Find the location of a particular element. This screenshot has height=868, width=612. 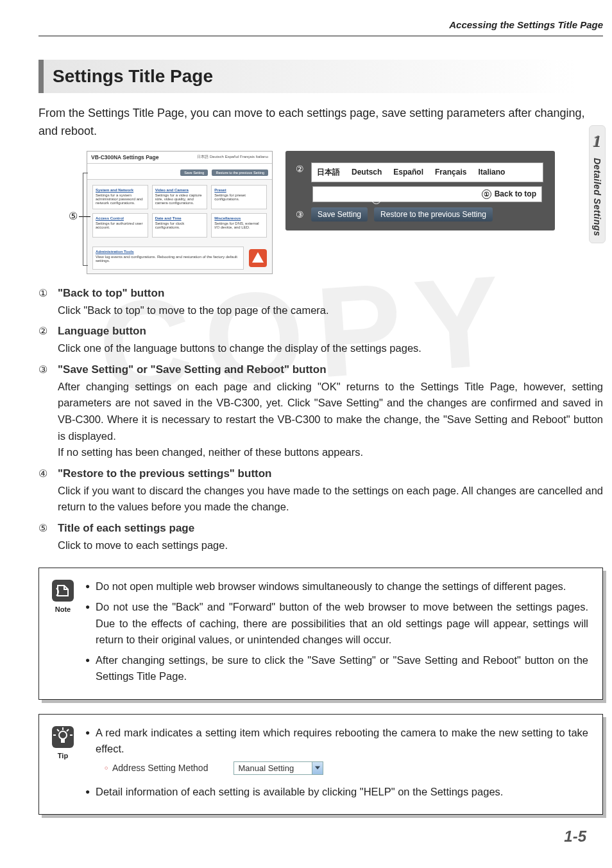

save-setting-button: Save Setting is located at coordinates (339, 214).